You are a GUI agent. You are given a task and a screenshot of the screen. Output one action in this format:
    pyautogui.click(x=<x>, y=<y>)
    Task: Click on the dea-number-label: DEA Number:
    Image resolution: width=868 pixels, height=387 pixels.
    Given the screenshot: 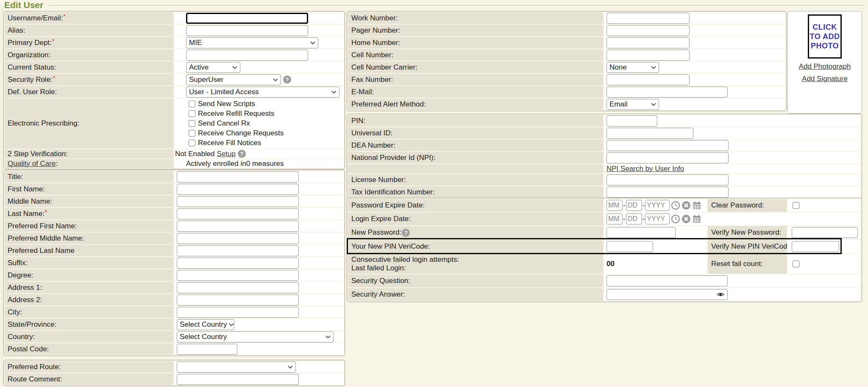 What is the action you would take?
    pyautogui.click(x=373, y=146)
    